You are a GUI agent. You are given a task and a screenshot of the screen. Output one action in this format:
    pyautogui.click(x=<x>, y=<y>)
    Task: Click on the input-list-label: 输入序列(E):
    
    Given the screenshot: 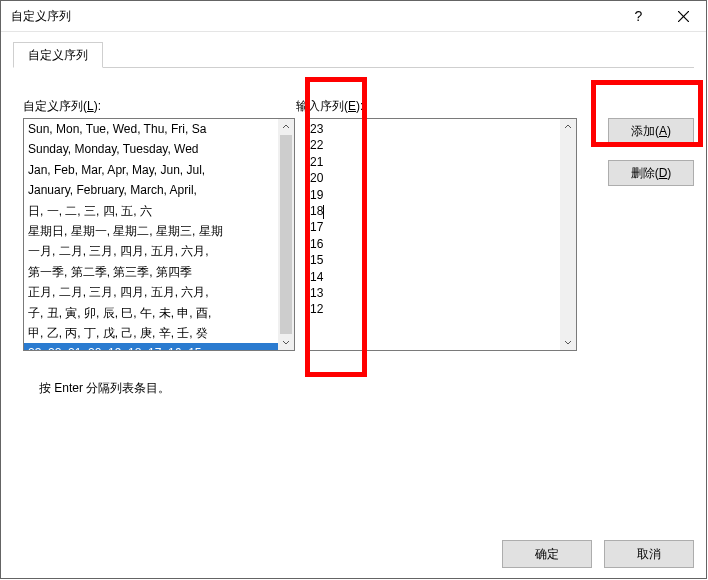 What is the action you would take?
    pyautogui.click(x=330, y=106)
    